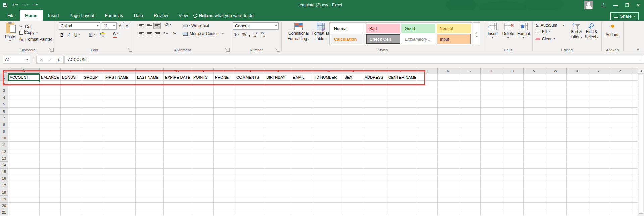  What do you see at coordinates (29, 33) in the screenshot?
I see `copy-button: Copy ▾` at bounding box center [29, 33].